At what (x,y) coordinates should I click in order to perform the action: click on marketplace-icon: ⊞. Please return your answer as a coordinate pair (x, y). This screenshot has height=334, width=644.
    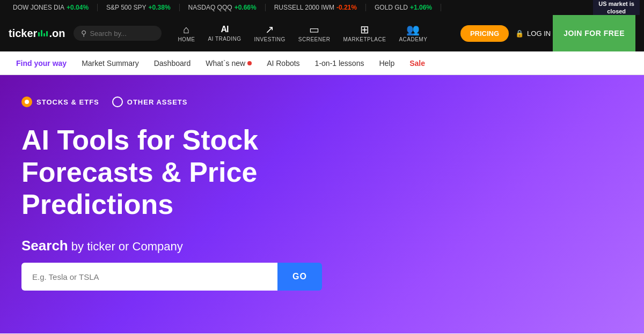
    Looking at the image, I should click on (365, 29).